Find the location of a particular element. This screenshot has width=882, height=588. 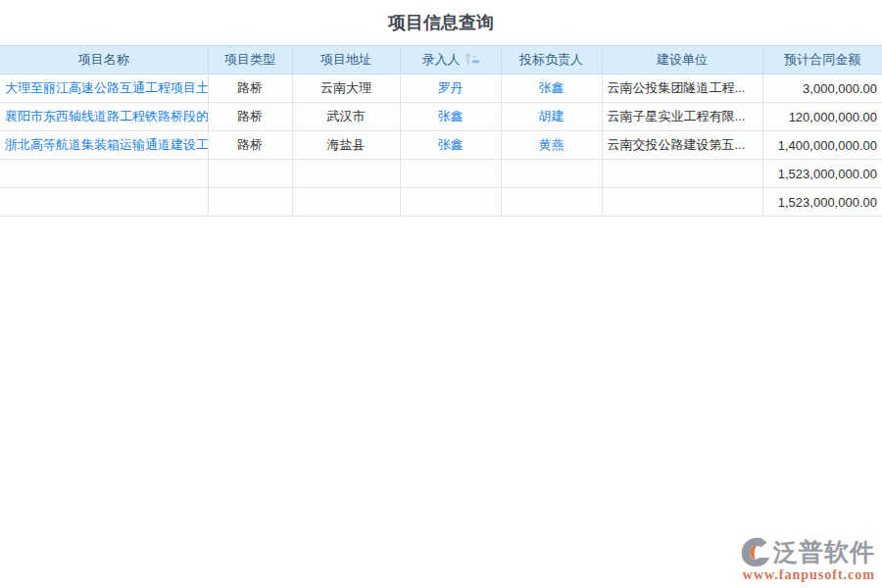

bid-manager-link: 胡建 is located at coordinates (552, 116).